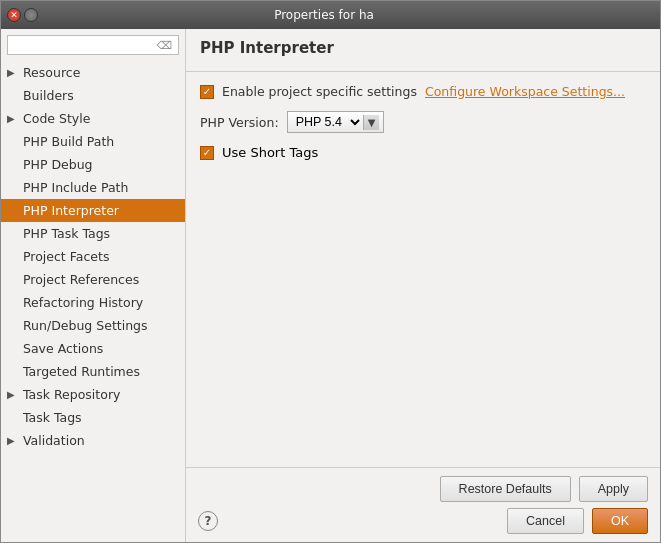 The height and width of the screenshot is (543, 661). I want to click on sidebar-item-label: Task Repository, so click(72, 394).